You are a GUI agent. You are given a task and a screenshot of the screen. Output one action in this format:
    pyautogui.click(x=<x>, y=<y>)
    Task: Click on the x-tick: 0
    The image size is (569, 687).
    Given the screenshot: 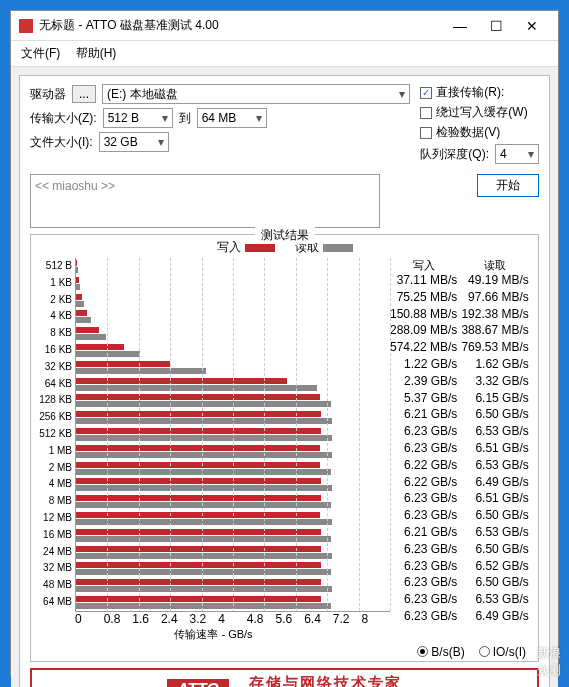 What is the action you would take?
    pyautogui.click(x=90, y=619)
    